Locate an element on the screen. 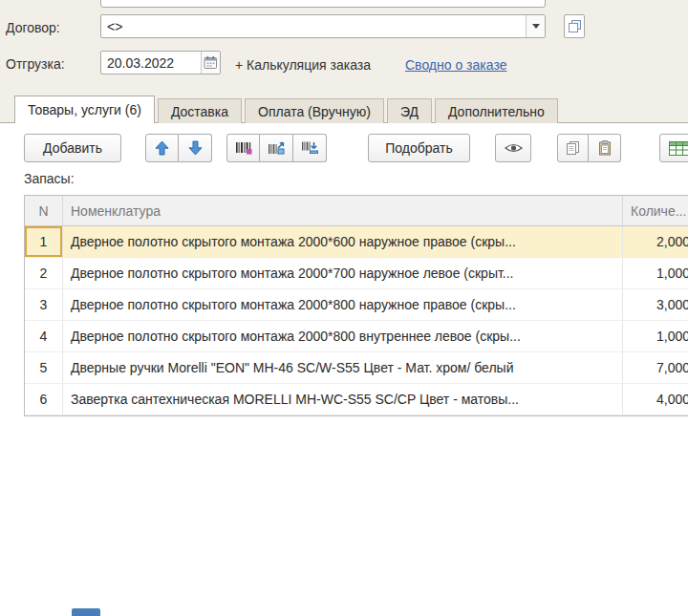 The image size is (688, 616). tab-delivery: Доставка is located at coordinates (200, 111).